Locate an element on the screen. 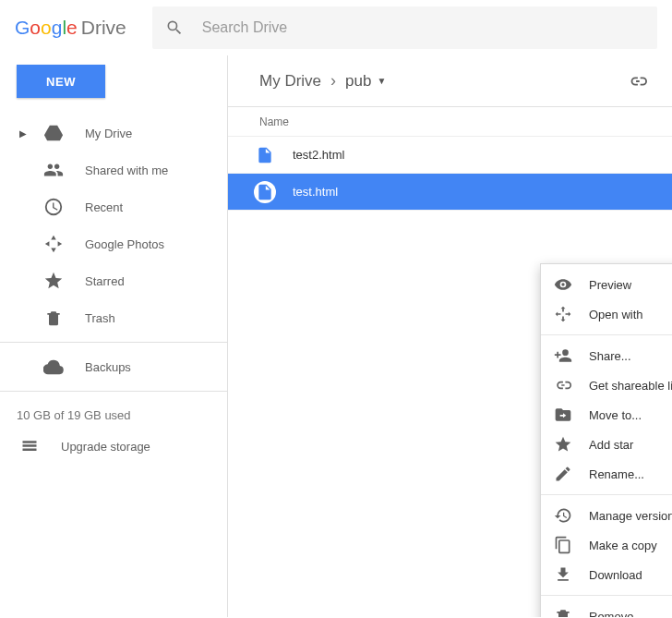 The height and width of the screenshot is (618, 672). menu-add-star: Add star is located at coordinates (606, 444).